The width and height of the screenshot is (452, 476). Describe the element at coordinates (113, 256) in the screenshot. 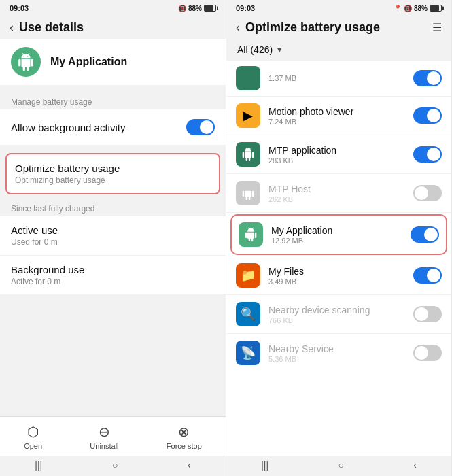

I see `usage-card: Active use Used for 0 m Background use A…` at that location.